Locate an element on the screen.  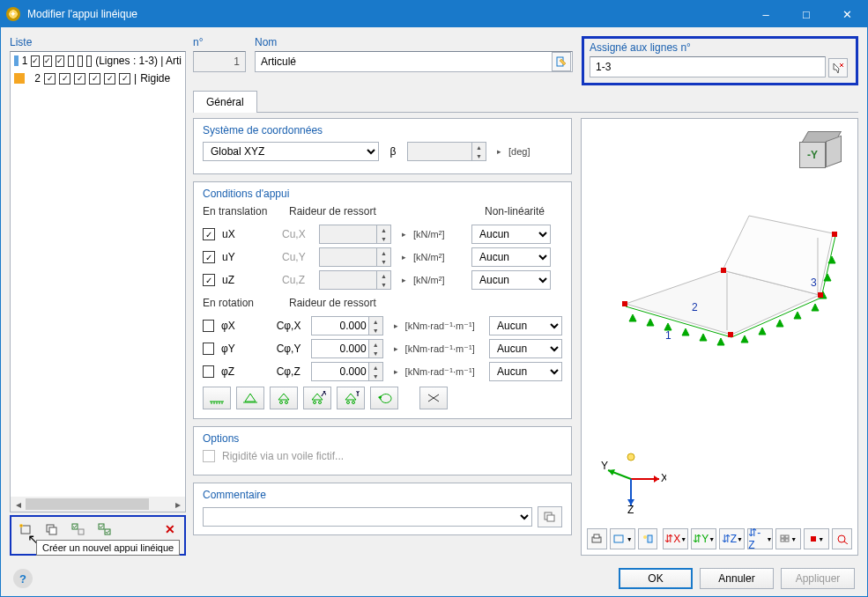
ux-checkbox: ✓ is located at coordinates (209, 234).